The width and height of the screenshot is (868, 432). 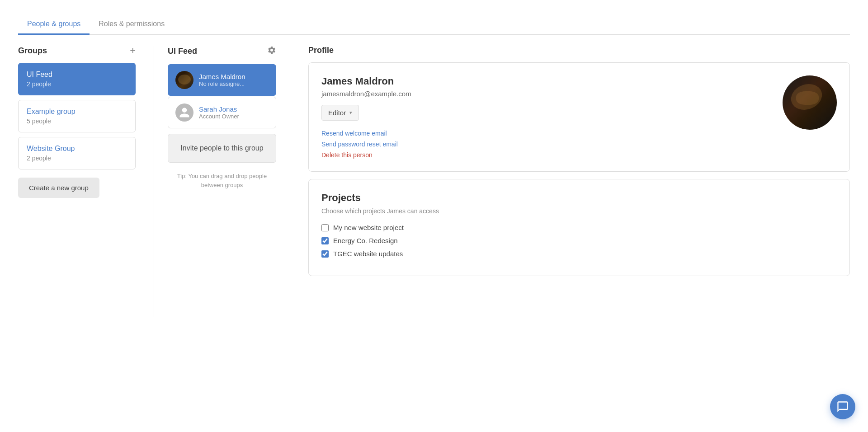 I want to click on groups-header: Groups +, so click(x=77, y=51).